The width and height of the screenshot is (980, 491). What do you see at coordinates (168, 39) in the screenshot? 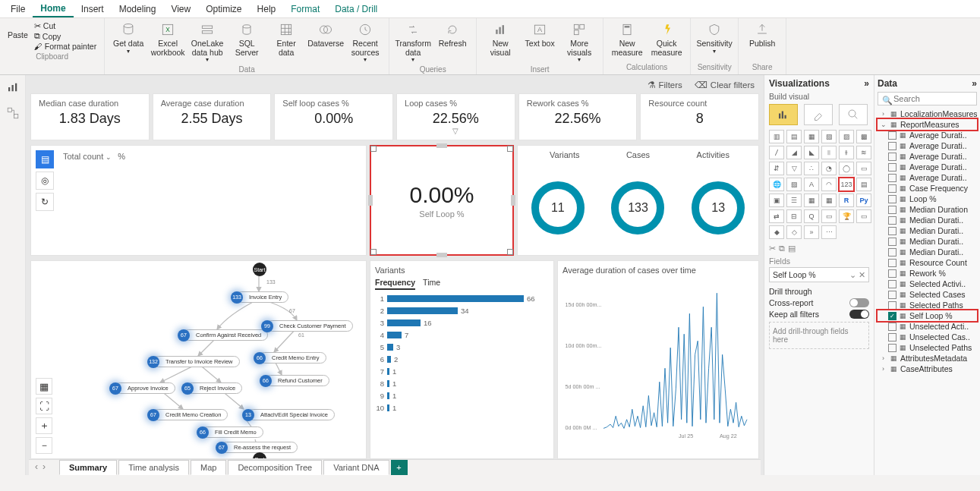
I see `excel-button: XExcel workbook` at bounding box center [168, 39].